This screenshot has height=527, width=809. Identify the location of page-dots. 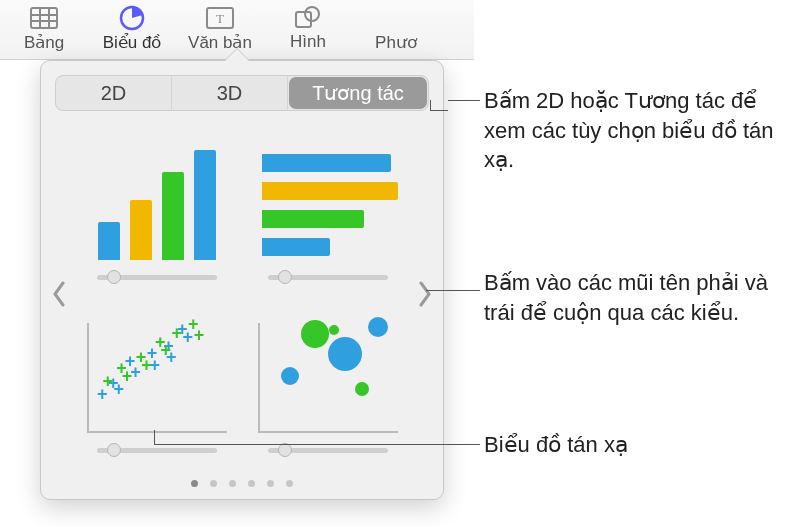
(242, 484).